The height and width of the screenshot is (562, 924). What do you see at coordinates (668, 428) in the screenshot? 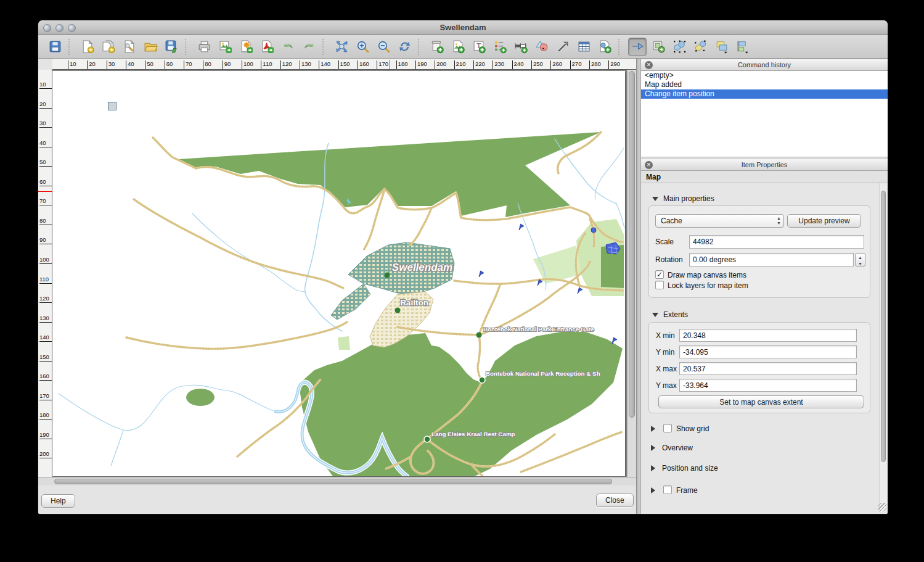
I see `show-grid-checkbox` at bounding box center [668, 428].